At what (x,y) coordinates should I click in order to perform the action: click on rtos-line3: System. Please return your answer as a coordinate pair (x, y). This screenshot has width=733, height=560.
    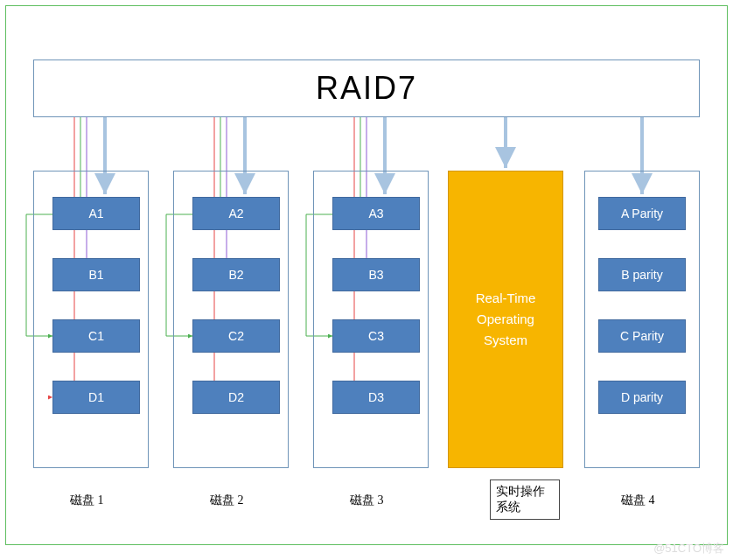
    Looking at the image, I should click on (506, 340).